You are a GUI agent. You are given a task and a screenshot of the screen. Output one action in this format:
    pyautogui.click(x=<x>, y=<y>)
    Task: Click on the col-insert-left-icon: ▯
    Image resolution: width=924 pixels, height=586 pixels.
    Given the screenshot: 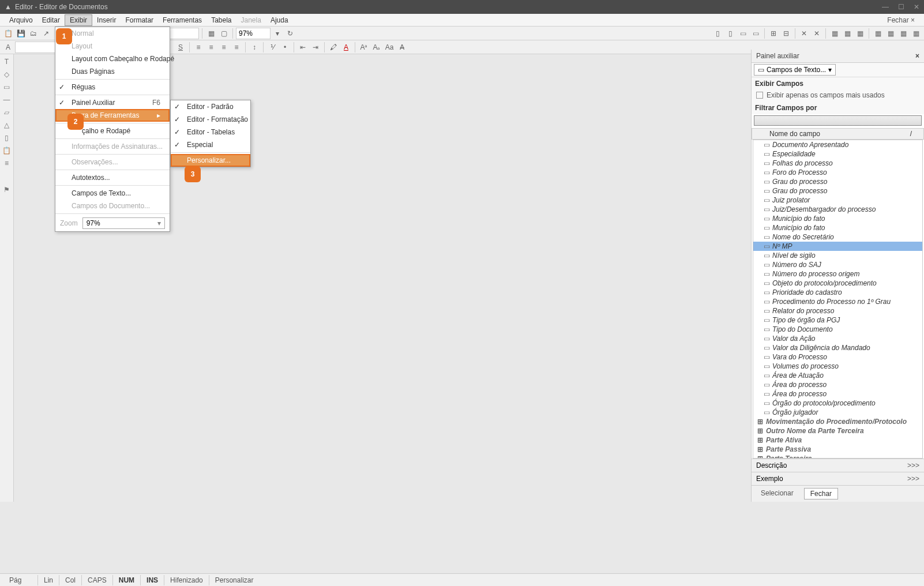 What is the action you would take?
    pyautogui.click(x=718, y=33)
    